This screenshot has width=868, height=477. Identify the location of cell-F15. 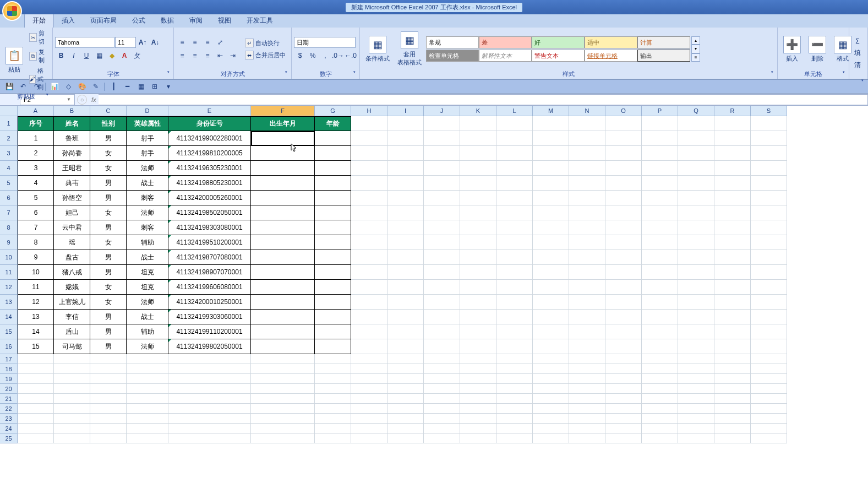
(283, 332).